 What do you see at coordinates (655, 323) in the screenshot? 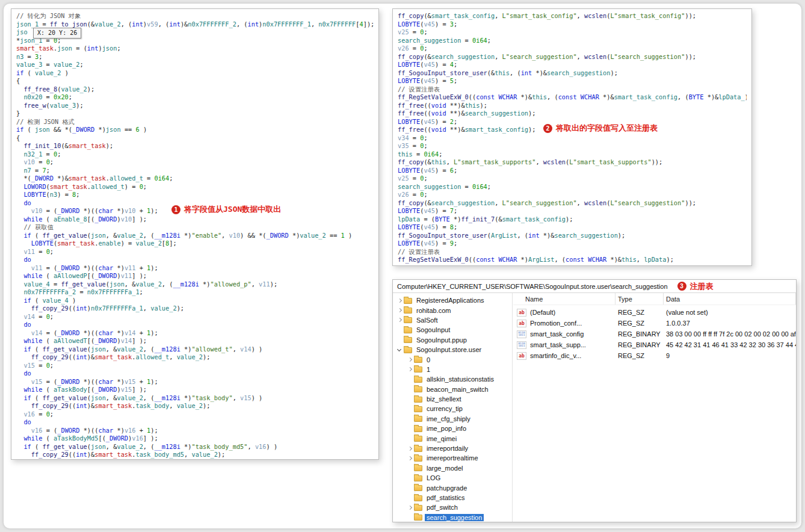
I see `registry-value-row: abPromotion_conf...REG_SZ1.0.0.37` at bounding box center [655, 323].